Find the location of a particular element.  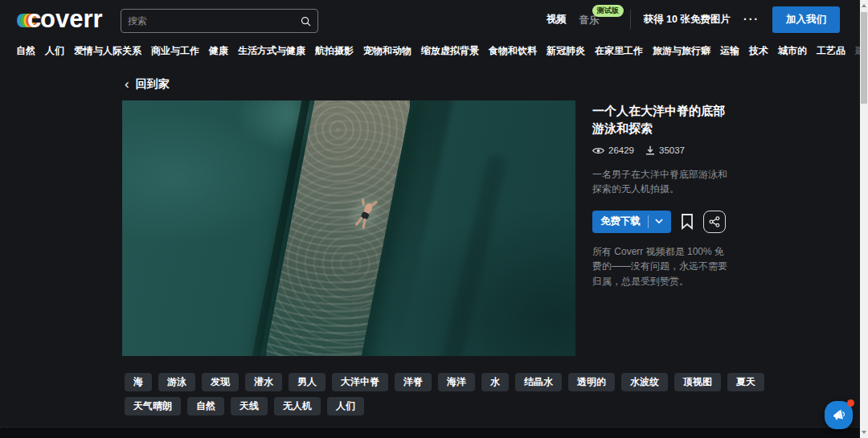

nav-item-food: 食物和饮料 is located at coordinates (513, 51).